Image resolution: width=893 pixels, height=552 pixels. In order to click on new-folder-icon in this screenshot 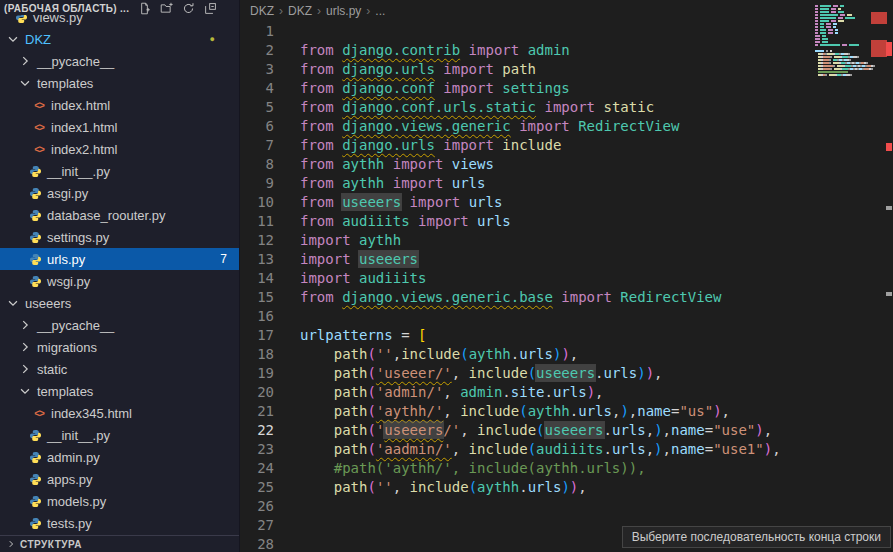, I will do `click(166, 8)`.